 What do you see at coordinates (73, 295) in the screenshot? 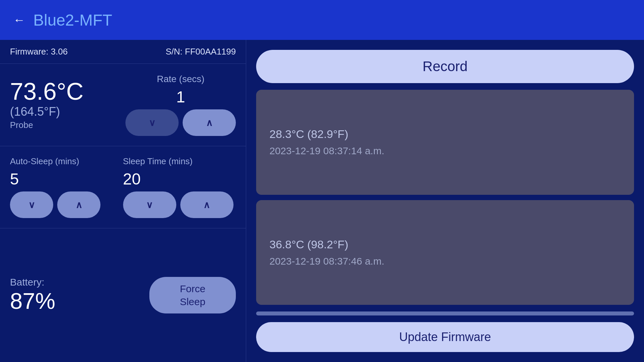
I see `battery-display: Battery: 87%` at bounding box center [73, 295].